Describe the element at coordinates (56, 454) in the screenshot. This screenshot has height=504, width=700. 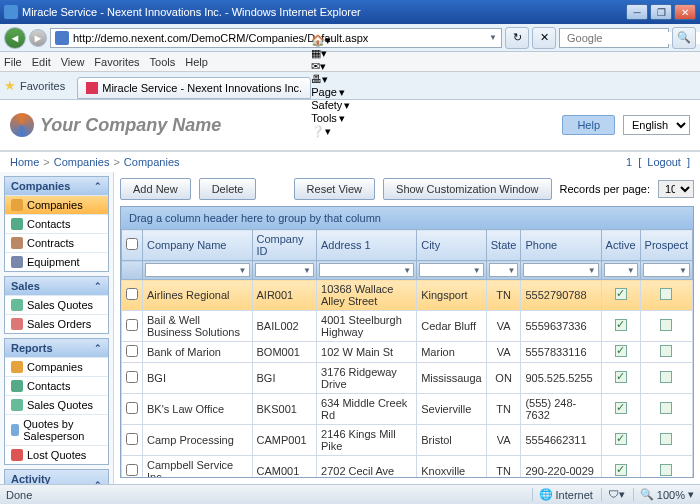
I see `sidebar-item-lost-quotes: Lost Quotes` at that location.